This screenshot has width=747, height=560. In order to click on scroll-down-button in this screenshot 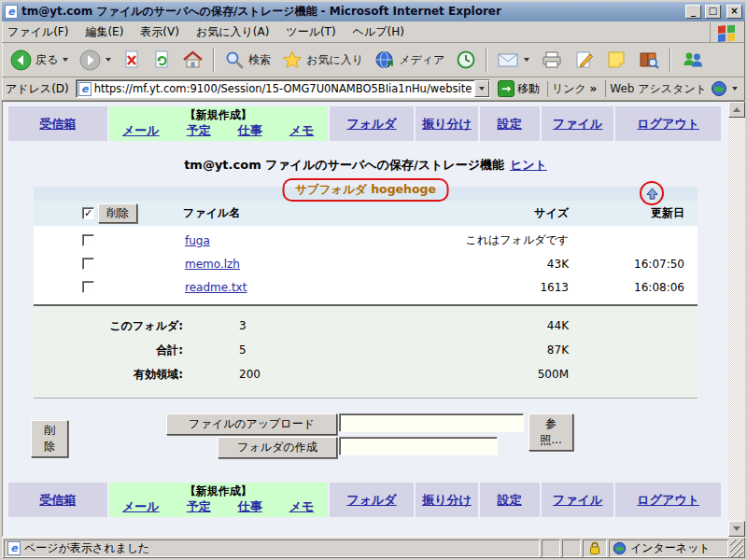, I will do `click(737, 528)`.